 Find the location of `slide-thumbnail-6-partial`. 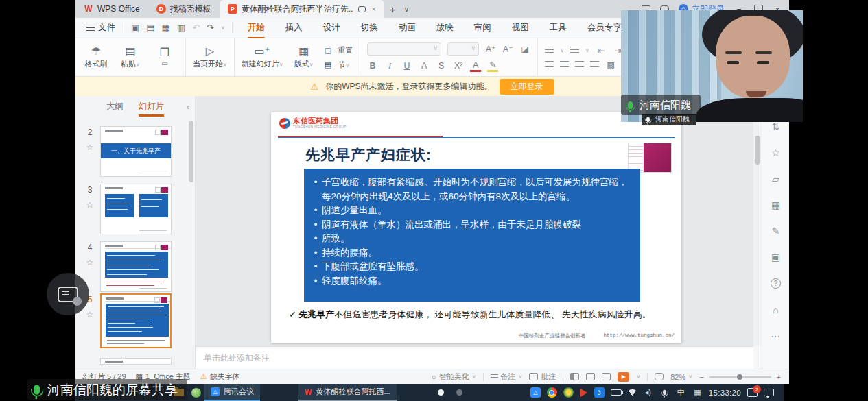

slide-thumbnail-6-partial is located at coordinates (136, 361).